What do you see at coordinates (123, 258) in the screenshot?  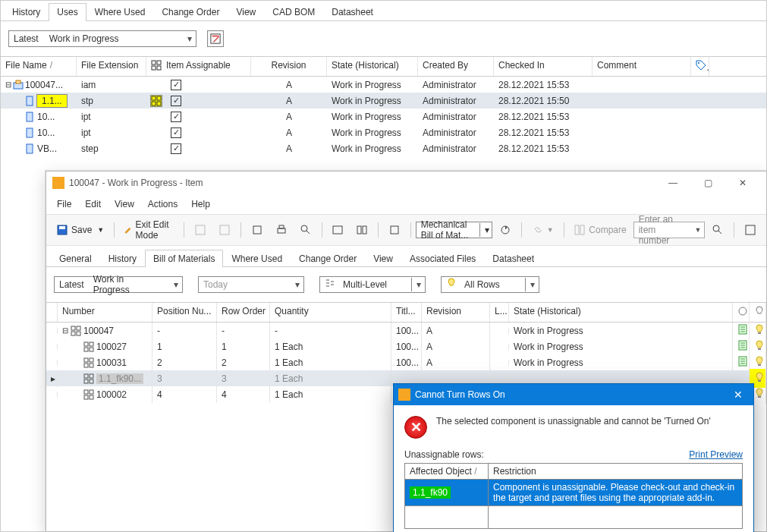 I see `win-tab-history: History` at bounding box center [123, 258].